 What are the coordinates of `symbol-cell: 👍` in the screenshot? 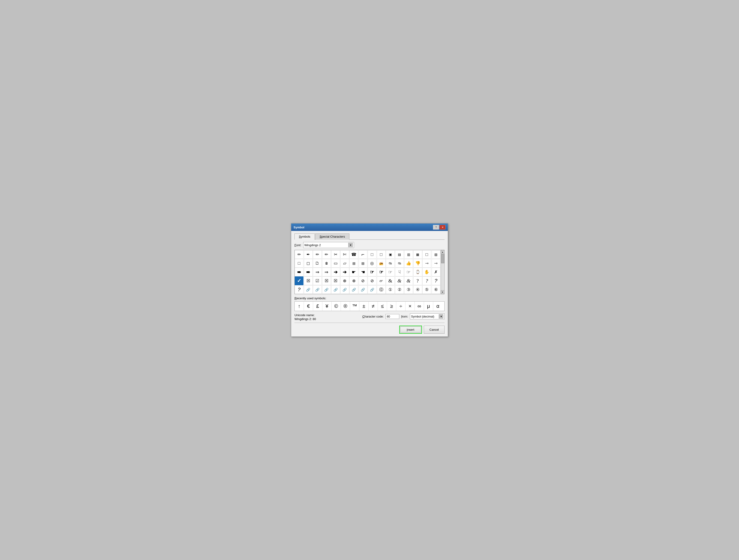 It's located at (409, 263).